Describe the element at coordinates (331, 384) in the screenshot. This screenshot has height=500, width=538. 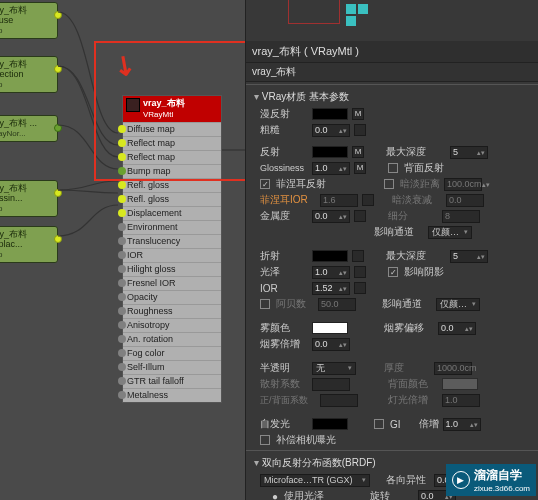
I see `spinner-scatter` at that location.